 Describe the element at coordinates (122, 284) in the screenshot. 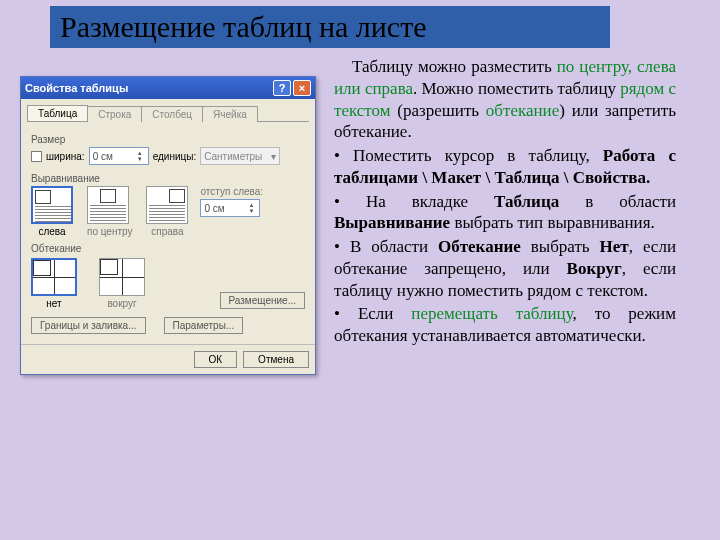

I see `wrap-around-option: вокруг` at that location.